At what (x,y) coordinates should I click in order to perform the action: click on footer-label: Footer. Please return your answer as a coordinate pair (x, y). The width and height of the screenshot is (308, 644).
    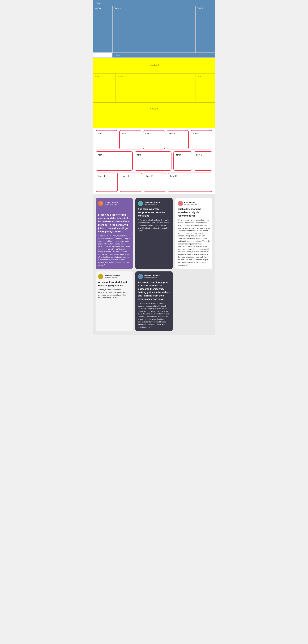
    Looking at the image, I should click on (164, 55).